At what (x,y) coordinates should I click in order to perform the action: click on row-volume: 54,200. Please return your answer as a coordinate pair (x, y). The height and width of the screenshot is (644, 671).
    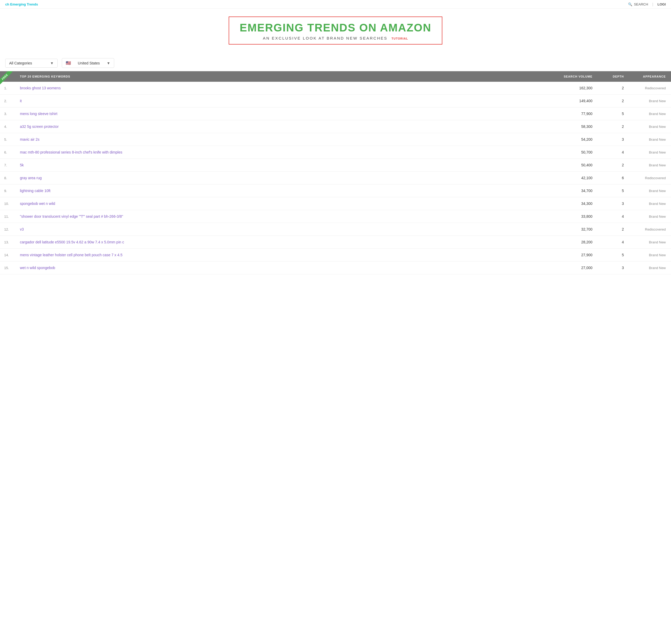
    Looking at the image, I should click on (577, 139).